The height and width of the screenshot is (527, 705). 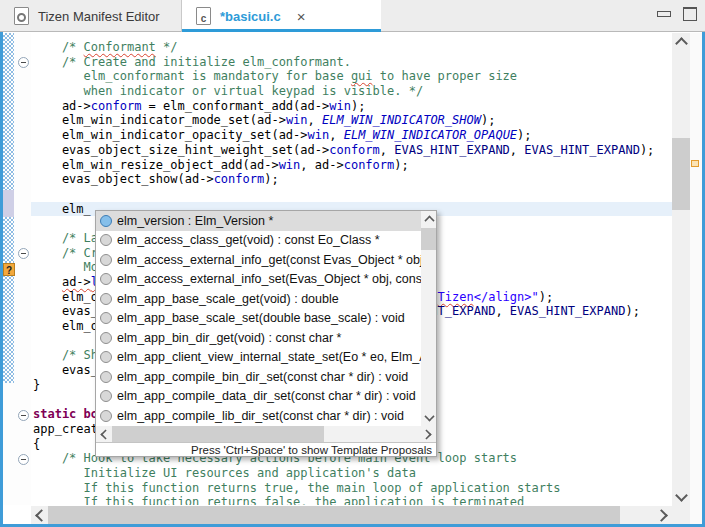 What do you see at coordinates (269, 357) in the screenshot?
I see `proposal-label: elm_app_client_view_internal_state_set(E…` at bounding box center [269, 357].